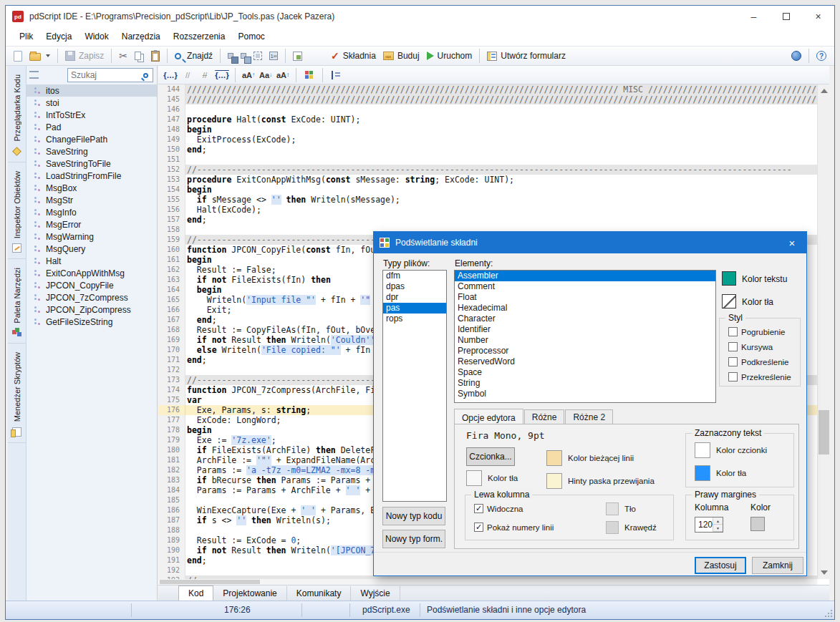  Describe the element at coordinates (824, 432) in the screenshot. I see `scrollbar-thumb` at that location.